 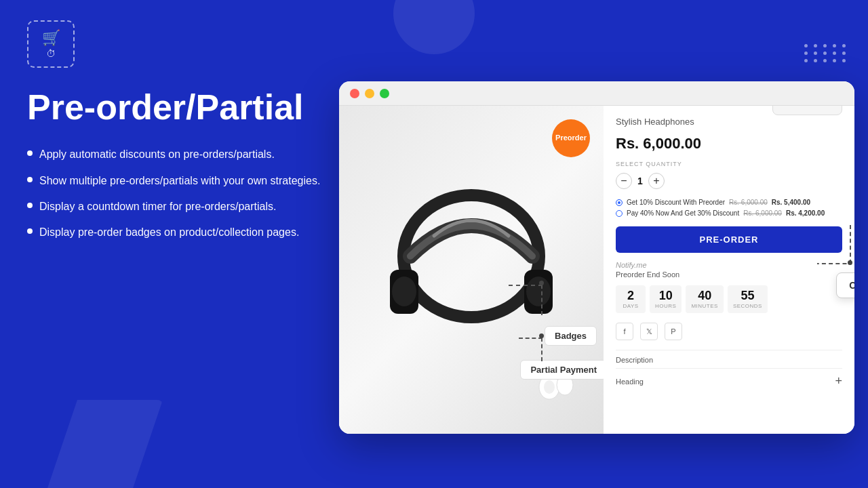 I want to click on feature-item-3: Display a countdown timer for pre-orders…, so click(x=193, y=207).